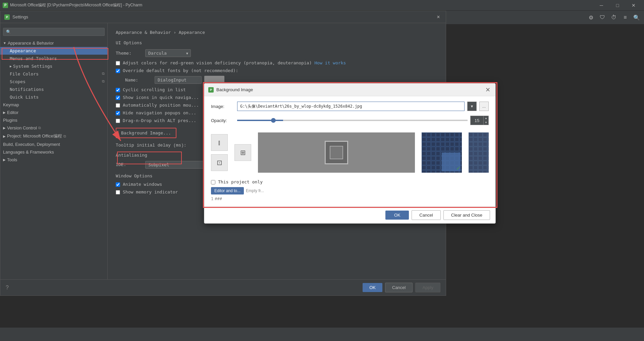  What do you see at coordinates (614, 17) in the screenshot?
I see `toolbar-icon-3: ⏱` at bounding box center [614, 17].